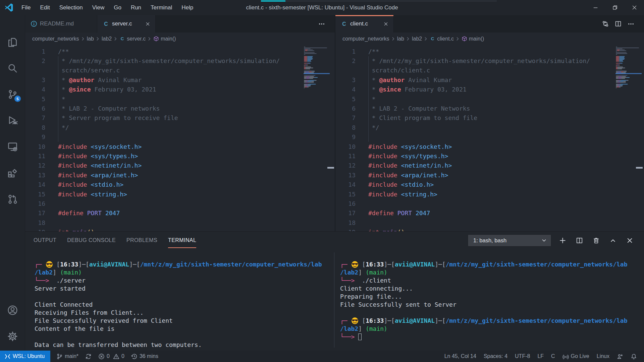 The image size is (644, 362). I want to click on status-git-branch: main*, so click(67, 356).